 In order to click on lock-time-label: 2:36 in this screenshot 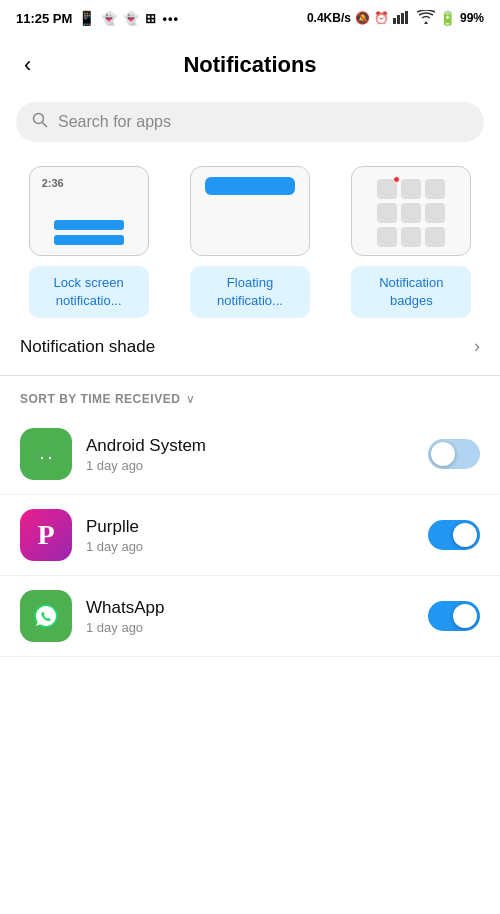, I will do `click(53, 183)`.